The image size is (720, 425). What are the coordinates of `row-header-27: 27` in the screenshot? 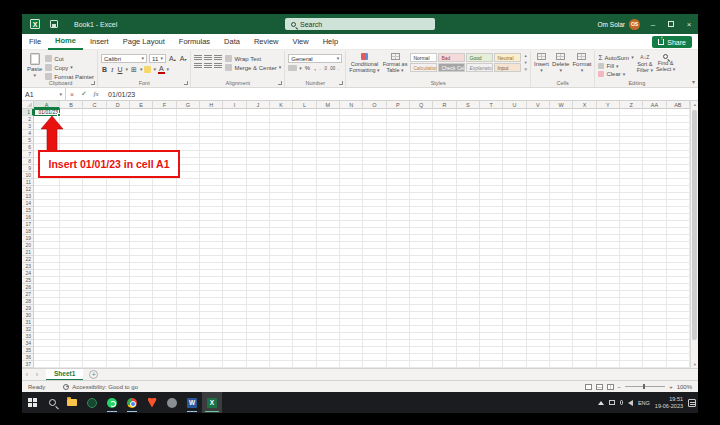 It's located at (28, 294).